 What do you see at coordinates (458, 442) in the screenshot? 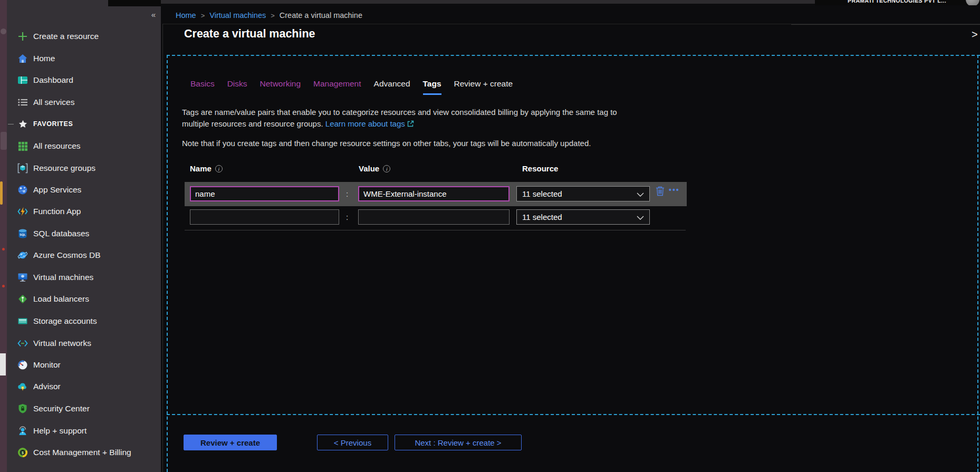
I see `next-button: Next : Review + create >` at bounding box center [458, 442].